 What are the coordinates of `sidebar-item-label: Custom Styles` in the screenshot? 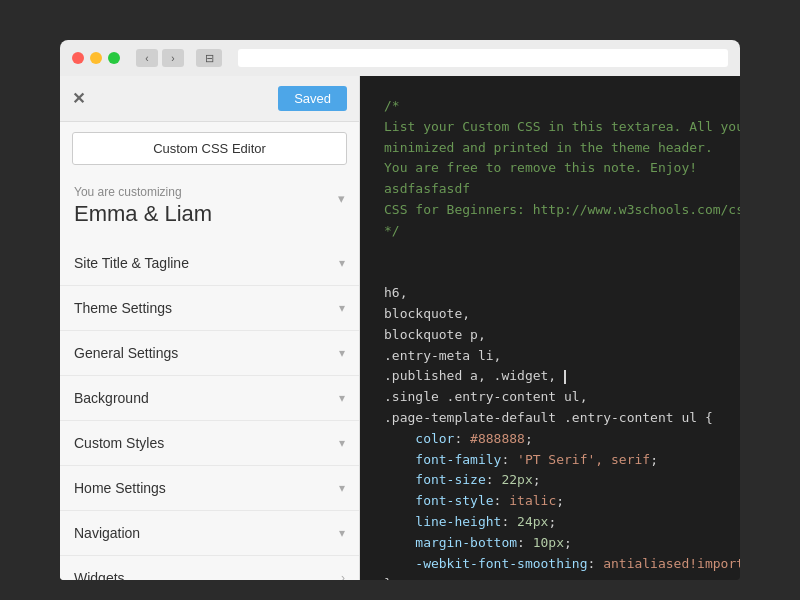 It's located at (119, 443).